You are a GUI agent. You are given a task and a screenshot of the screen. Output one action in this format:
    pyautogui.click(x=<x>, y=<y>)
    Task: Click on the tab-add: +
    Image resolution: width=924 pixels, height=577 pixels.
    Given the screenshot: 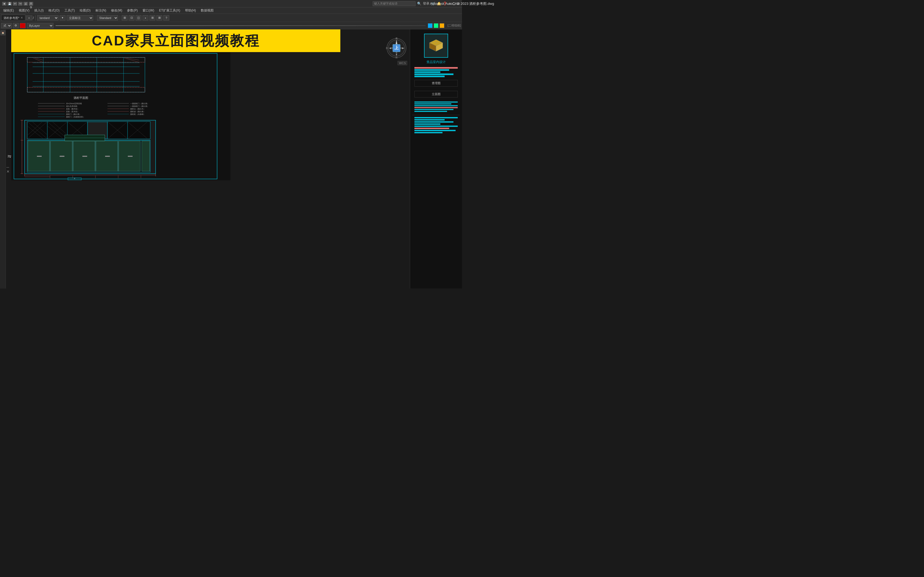 What is the action you would take?
    pyautogui.click(x=29, y=18)
    